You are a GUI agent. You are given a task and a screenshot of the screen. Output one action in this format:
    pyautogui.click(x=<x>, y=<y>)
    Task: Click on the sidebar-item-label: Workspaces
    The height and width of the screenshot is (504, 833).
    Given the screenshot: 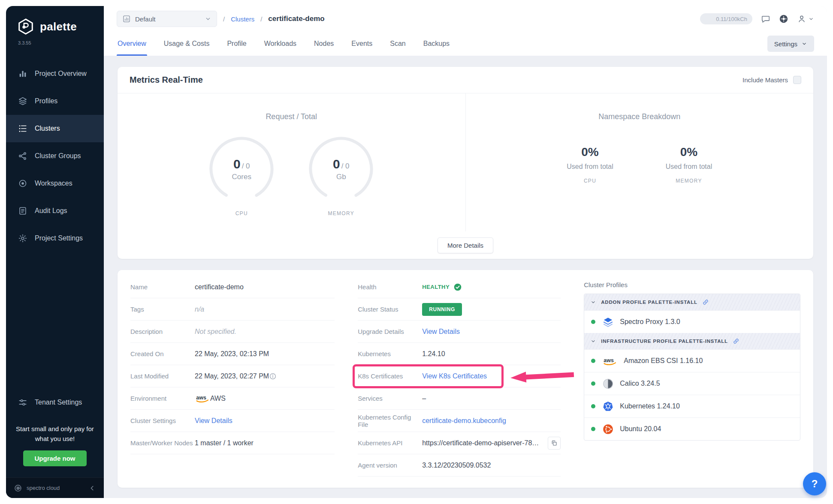 What is the action you would take?
    pyautogui.click(x=54, y=183)
    